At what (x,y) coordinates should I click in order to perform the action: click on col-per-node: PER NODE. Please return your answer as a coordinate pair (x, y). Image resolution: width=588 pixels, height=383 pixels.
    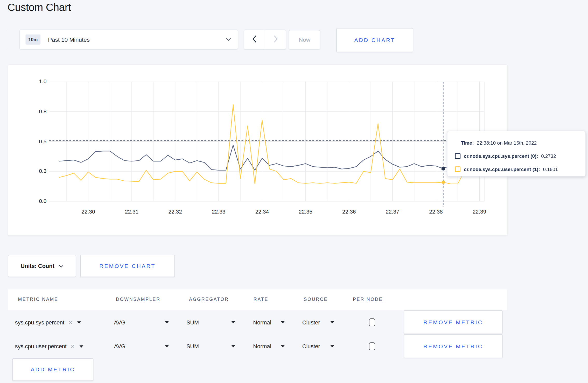
    Looking at the image, I should click on (368, 300).